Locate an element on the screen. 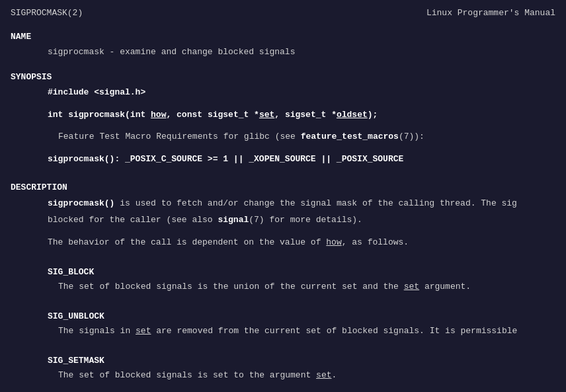  sig-block-content: The set of blocked signals is the union … is located at coordinates (307, 287).